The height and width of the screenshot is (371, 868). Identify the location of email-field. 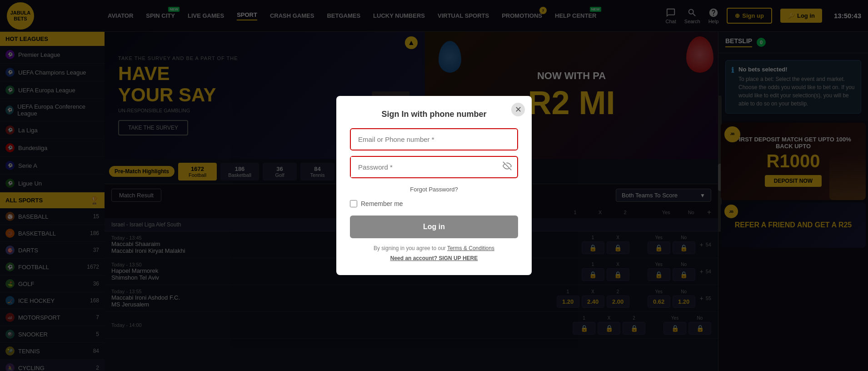
(434, 139).